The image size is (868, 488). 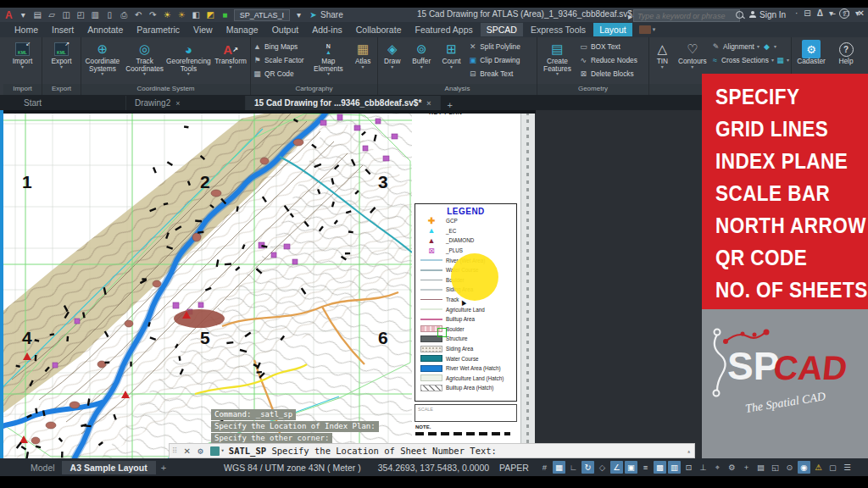 What do you see at coordinates (42, 468) in the screenshot?
I see `model-tab: Model` at bounding box center [42, 468].